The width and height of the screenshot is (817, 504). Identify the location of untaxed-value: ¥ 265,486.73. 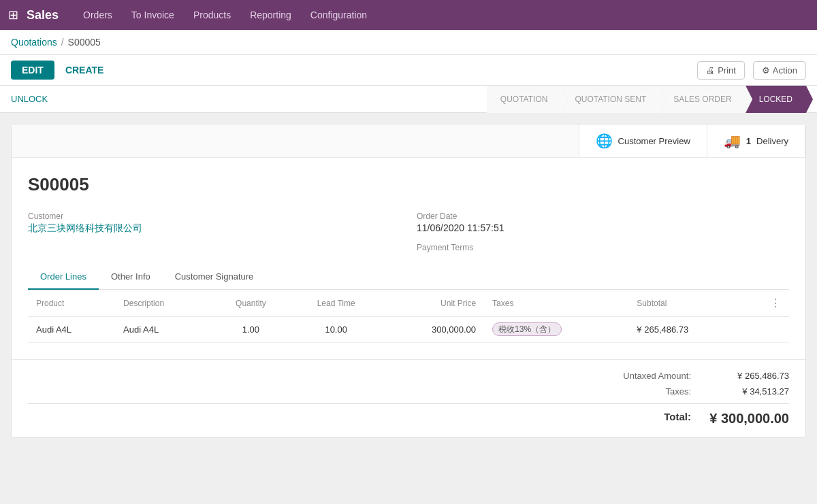
(748, 375).